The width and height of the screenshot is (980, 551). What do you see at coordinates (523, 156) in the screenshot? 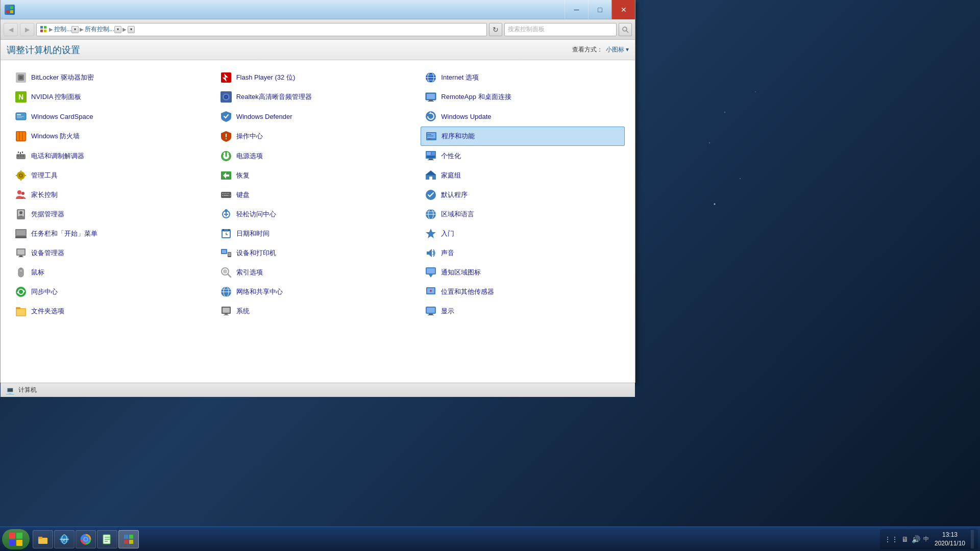
I see `control-item-personalize: 个性化` at bounding box center [523, 156].